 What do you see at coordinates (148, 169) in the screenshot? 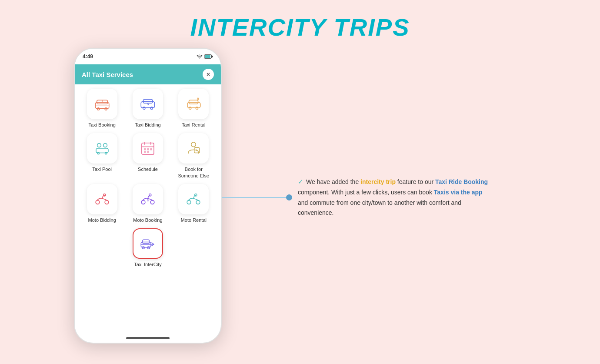
I see `schedule-label: Schedule` at bounding box center [148, 169].